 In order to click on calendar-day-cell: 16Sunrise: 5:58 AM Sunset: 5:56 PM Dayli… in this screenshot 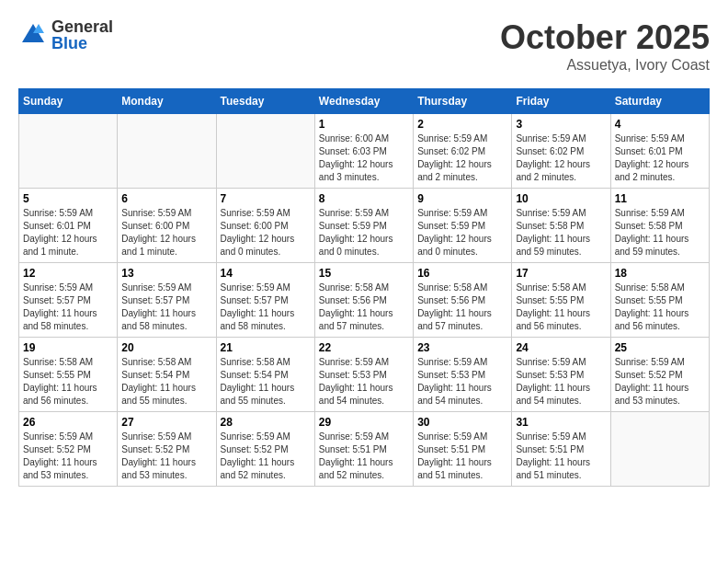, I will do `click(463, 300)`.